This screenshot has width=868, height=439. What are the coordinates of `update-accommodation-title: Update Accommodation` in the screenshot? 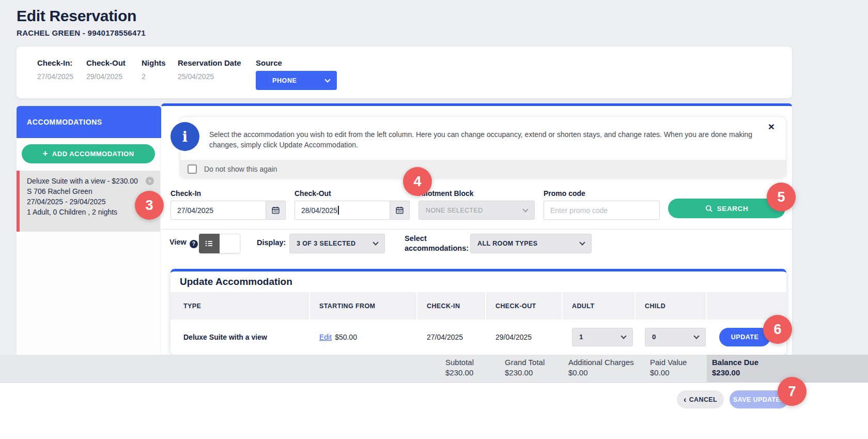 It's located at (236, 282).